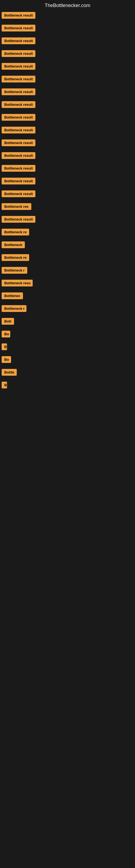 The height and width of the screenshot is (868, 135). What do you see at coordinates (68, 322) in the screenshot?
I see `list-item: Bott` at bounding box center [68, 322].